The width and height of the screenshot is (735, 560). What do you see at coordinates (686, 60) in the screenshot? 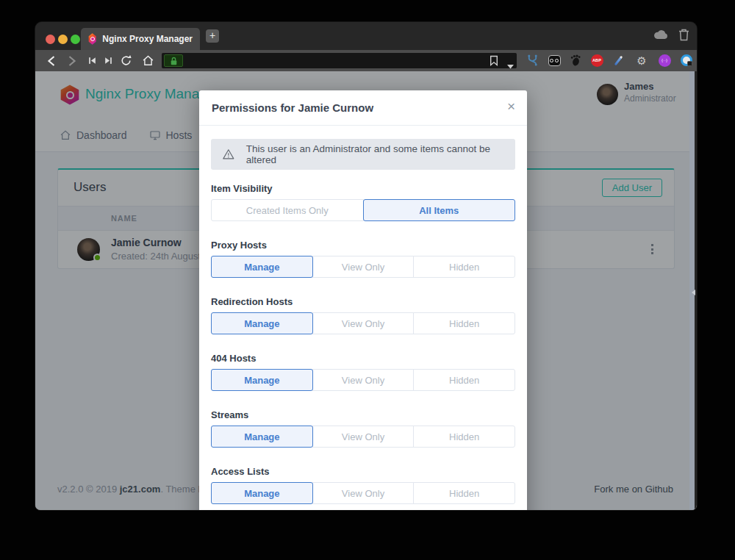
I see `extension-privacy-lock-icon` at bounding box center [686, 60].